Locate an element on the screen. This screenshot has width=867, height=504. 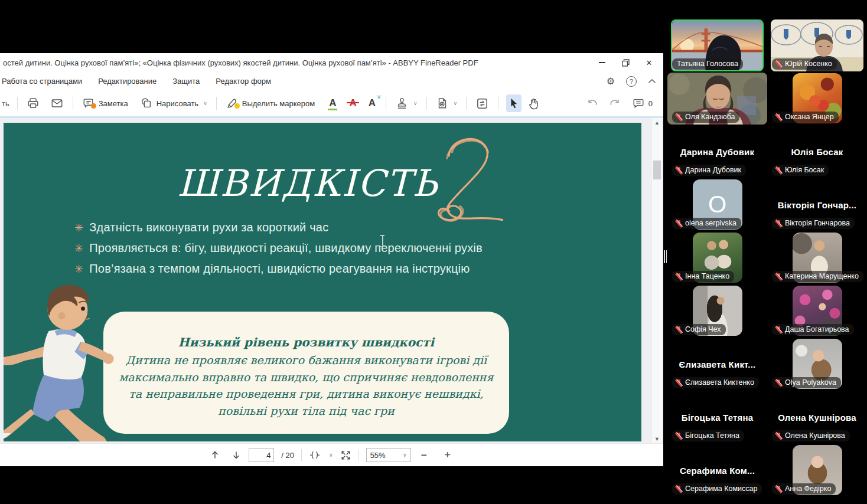
convert-icon is located at coordinates (482, 104).